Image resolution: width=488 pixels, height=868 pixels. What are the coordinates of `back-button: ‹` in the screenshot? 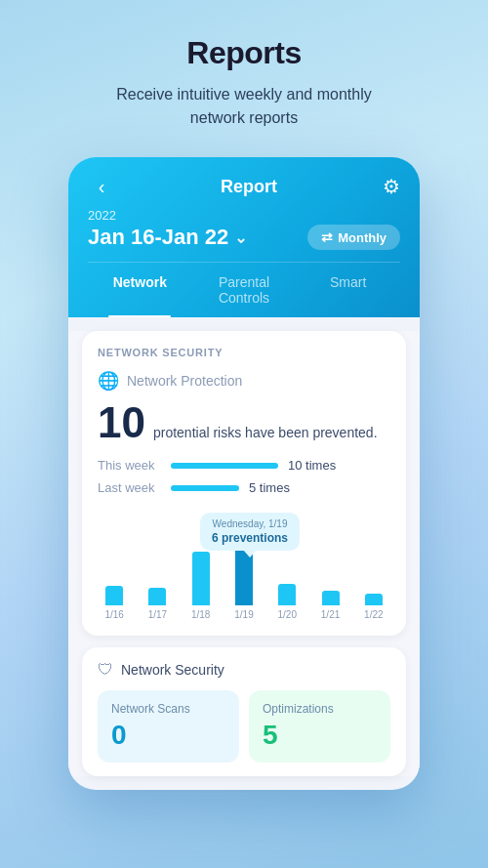 It's located at (102, 187).